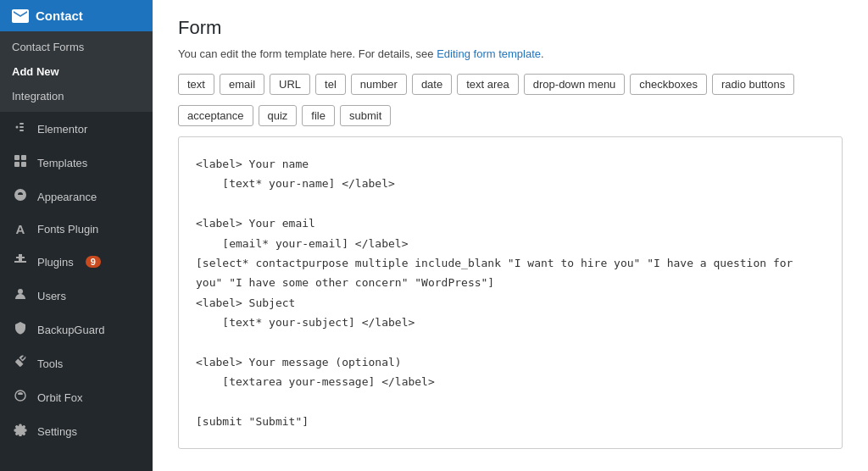 This screenshot has width=868, height=471. Describe the element at coordinates (63, 129) in the screenshot. I see `sidebar-label-elementor: Elementor` at that location.